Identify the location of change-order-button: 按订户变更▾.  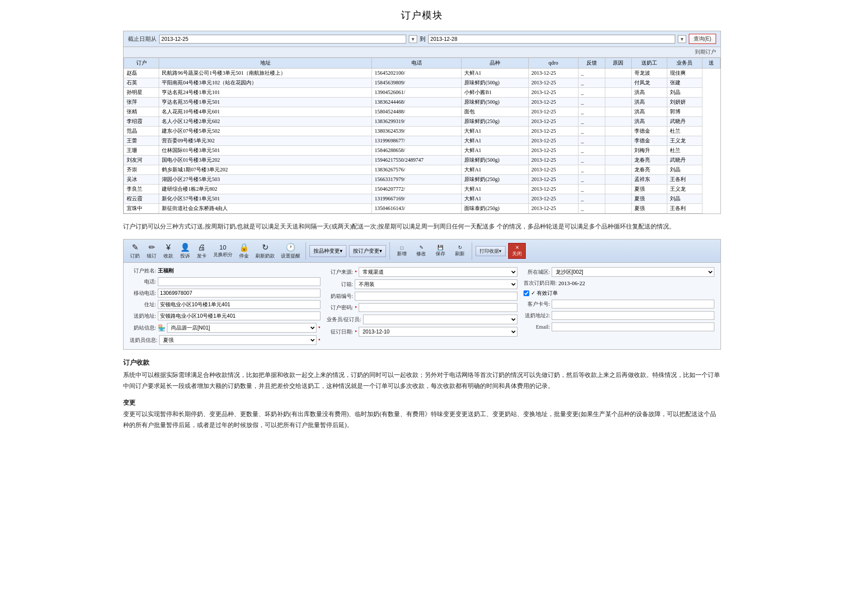
(367, 251).